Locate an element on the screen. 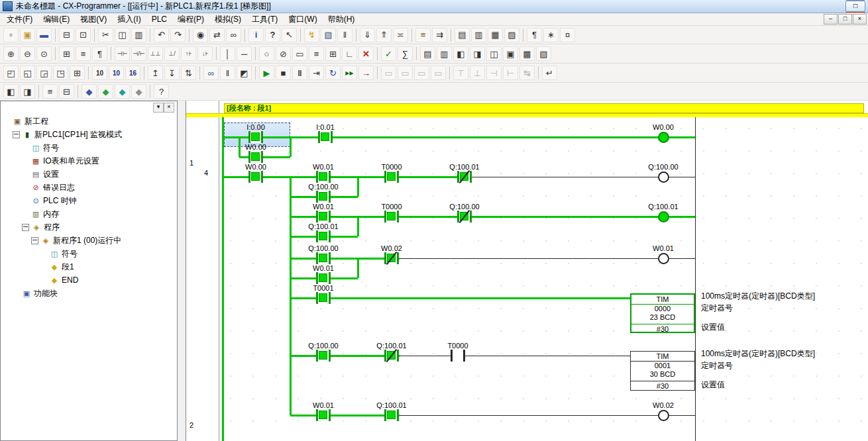 This screenshot has width=868, height=441. pause-monitoring-icon: ‖ is located at coordinates (228, 73).